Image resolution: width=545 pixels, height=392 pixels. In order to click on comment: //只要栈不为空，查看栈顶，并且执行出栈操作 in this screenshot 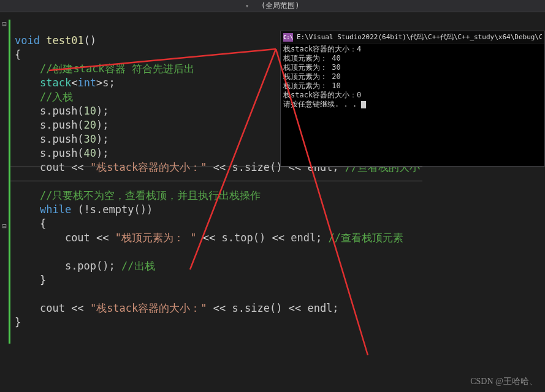, I will do `click(150, 195)`.